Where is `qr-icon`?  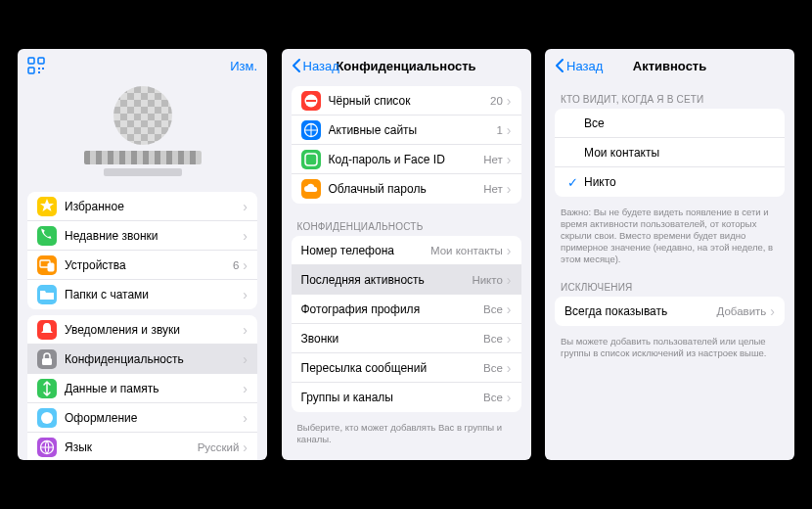
qr-icon is located at coordinates (36, 66).